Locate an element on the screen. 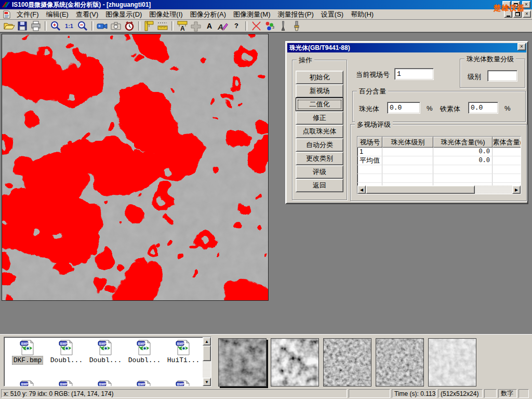 This screenshot has height=399, width=532. scroll-up-button: ▲ is located at coordinates (207, 341).